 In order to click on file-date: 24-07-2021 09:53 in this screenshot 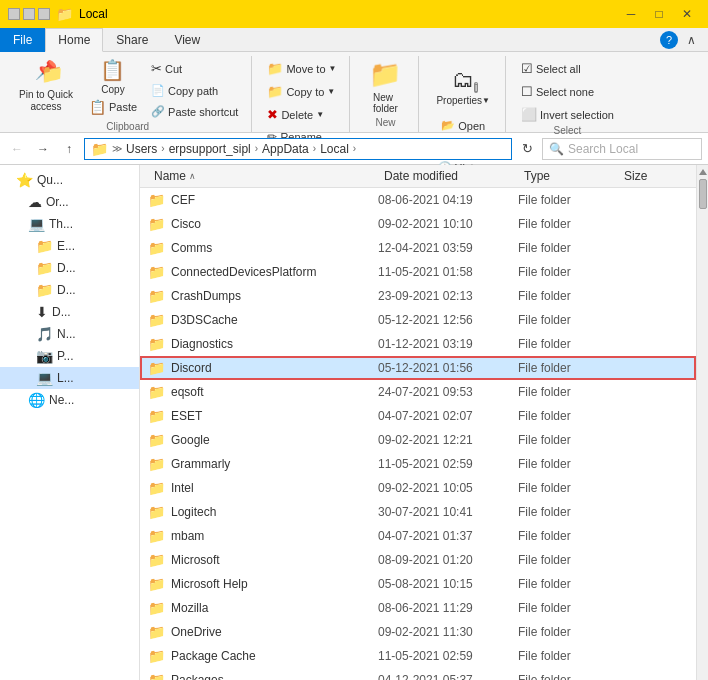, I will do `click(448, 392)`.